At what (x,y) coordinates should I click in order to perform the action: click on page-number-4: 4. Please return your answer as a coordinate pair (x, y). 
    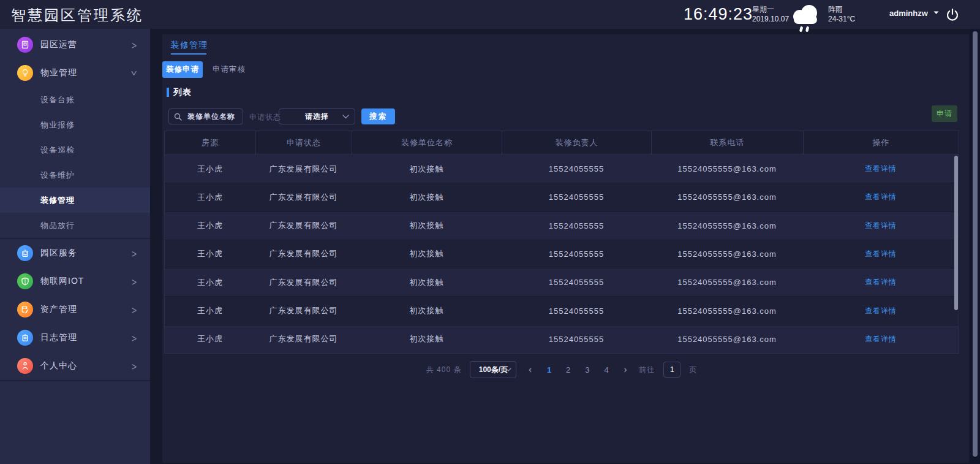
    Looking at the image, I should click on (606, 370).